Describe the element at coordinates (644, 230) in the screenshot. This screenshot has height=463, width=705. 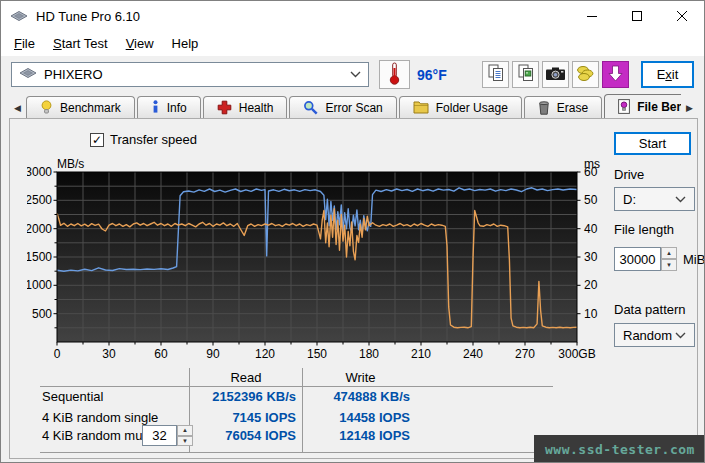
I see `file-length-label: File length` at that location.